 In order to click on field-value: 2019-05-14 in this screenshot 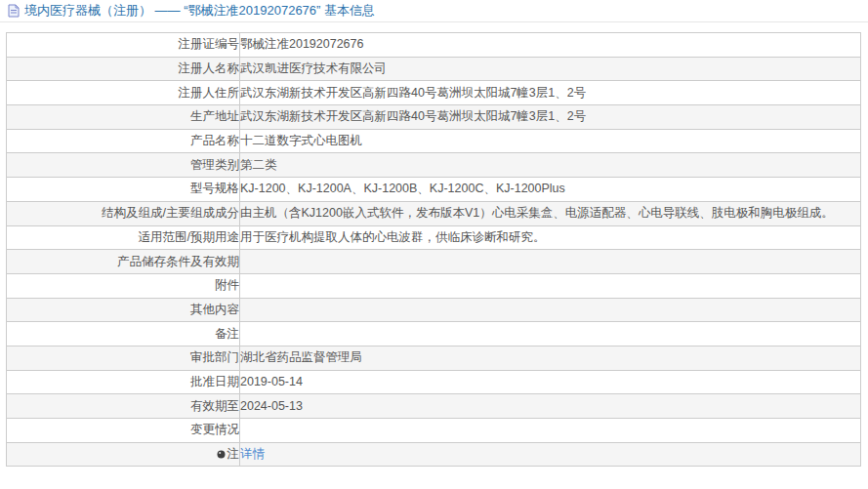, I will do `click(551, 383)`.